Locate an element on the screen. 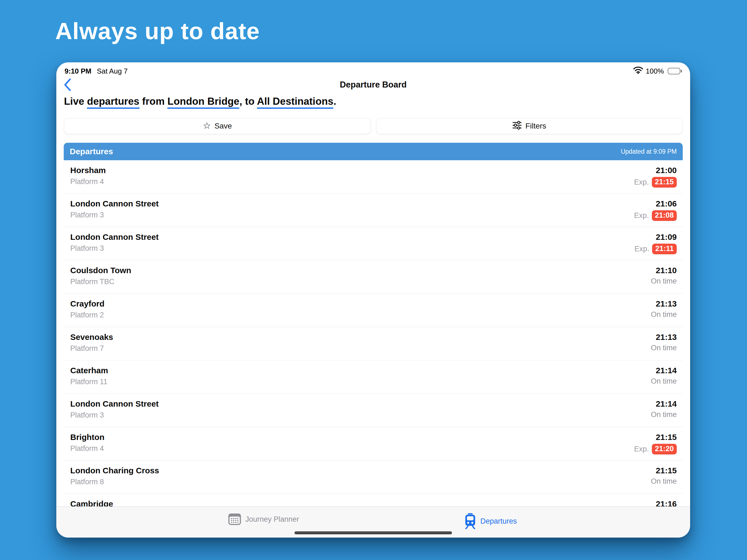  tab-journey-planner: Journey Planner is located at coordinates (263, 519).